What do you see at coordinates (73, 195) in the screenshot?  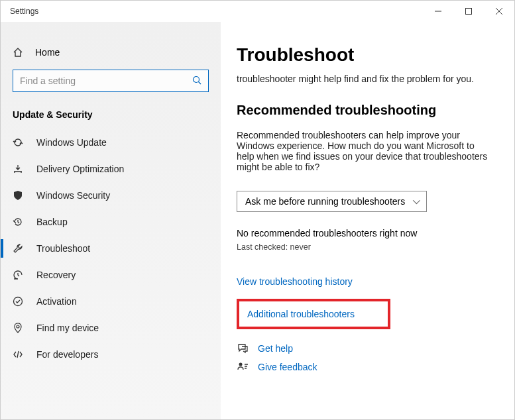 I see `sidebar-item-label: Windows Security` at bounding box center [73, 195].